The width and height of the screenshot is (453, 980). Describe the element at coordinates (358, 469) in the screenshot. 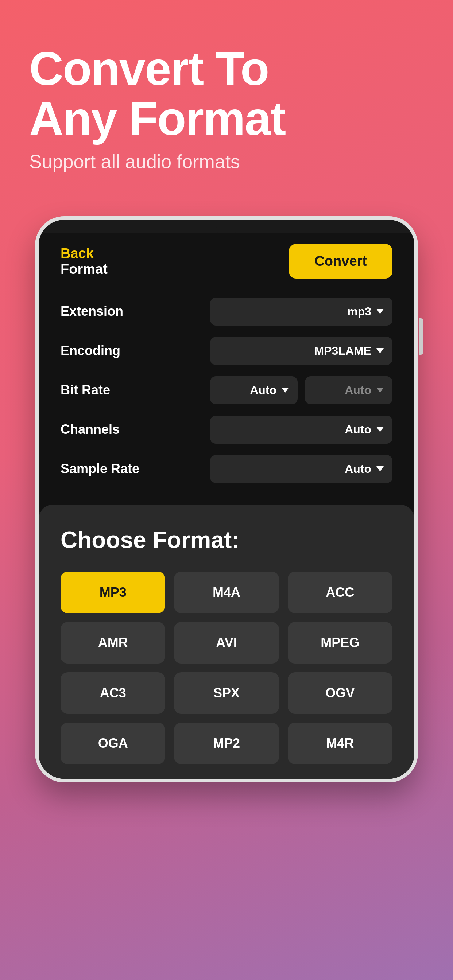

I see `dropdown-value-4-0: Auto` at that location.